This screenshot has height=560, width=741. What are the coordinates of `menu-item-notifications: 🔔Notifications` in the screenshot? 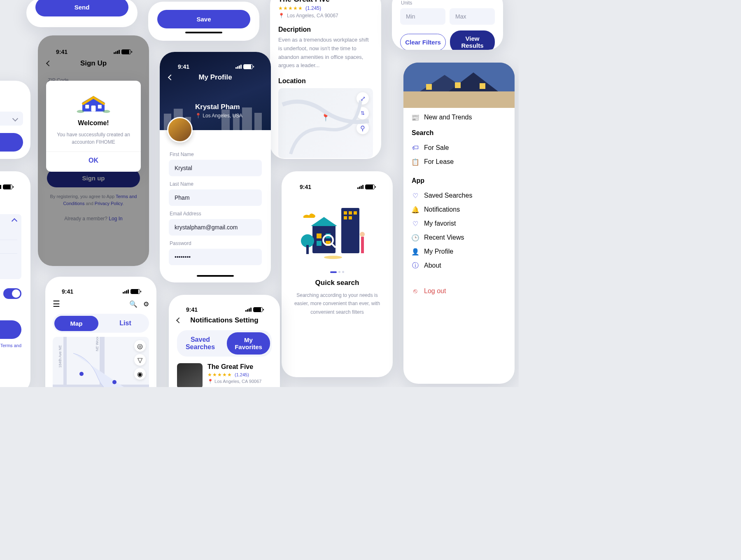 It's located at (459, 210).